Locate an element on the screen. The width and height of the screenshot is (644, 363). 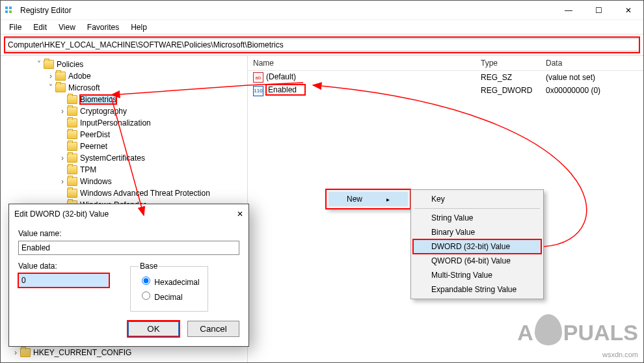
source-tag: wsxdn.com is located at coordinates (621, 355).